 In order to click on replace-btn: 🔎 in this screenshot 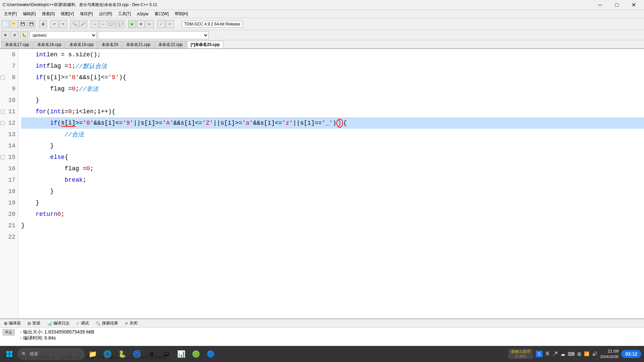, I will do `click(83, 24)`.